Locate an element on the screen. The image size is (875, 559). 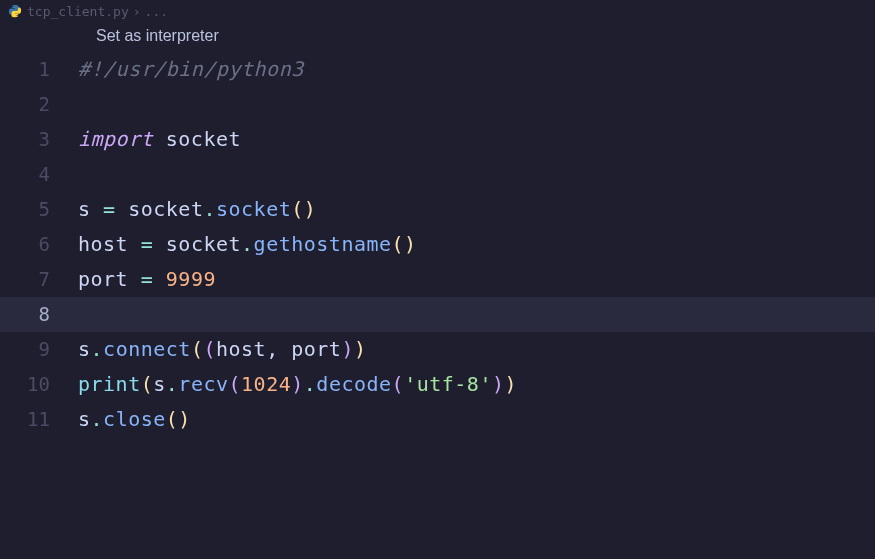
code-line: 5 s = socket.socket() is located at coordinates (438, 210).